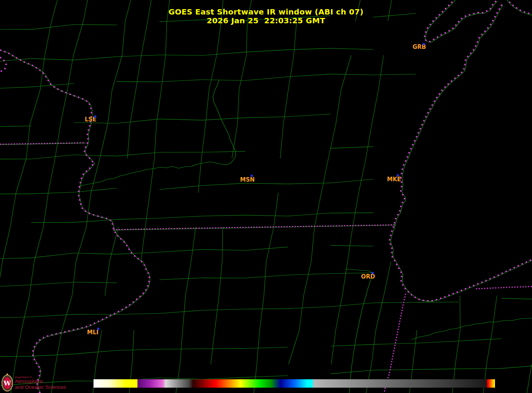  Describe the element at coordinates (252, 176) in the screenshot. I see `station-dot-msn` at that location.